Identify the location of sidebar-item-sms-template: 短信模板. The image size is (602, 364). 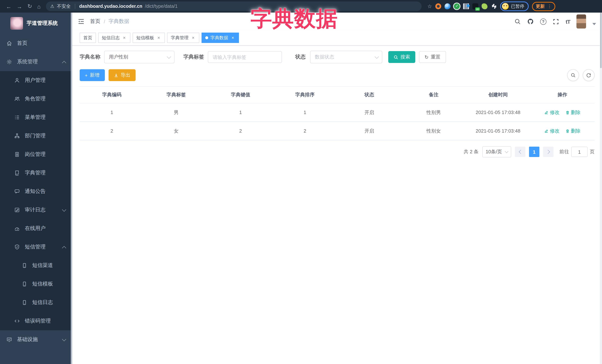
(36, 284).